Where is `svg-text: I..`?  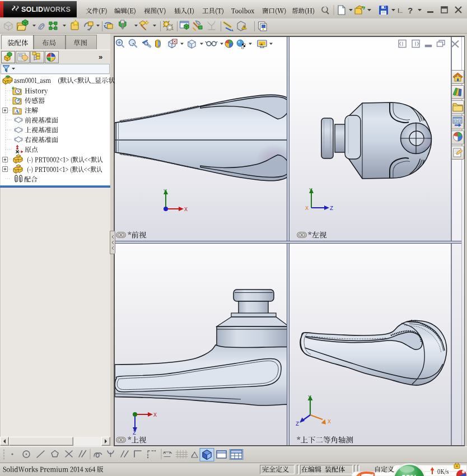 svg-text: I.. is located at coordinates (400, 11).